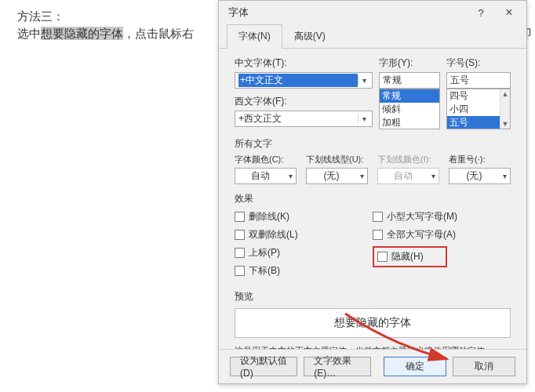 The height and width of the screenshot is (392, 535). What do you see at coordinates (403, 176) in the screenshot?
I see `underline-color-value: 自动` at bounding box center [403, 176].